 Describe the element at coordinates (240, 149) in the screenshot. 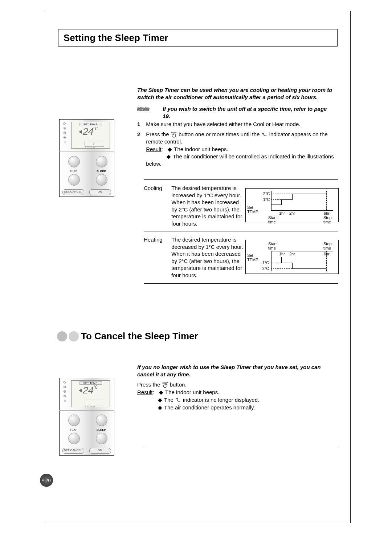

I see `step-2-text: Press the SLEEP button one or more times…` at that location.